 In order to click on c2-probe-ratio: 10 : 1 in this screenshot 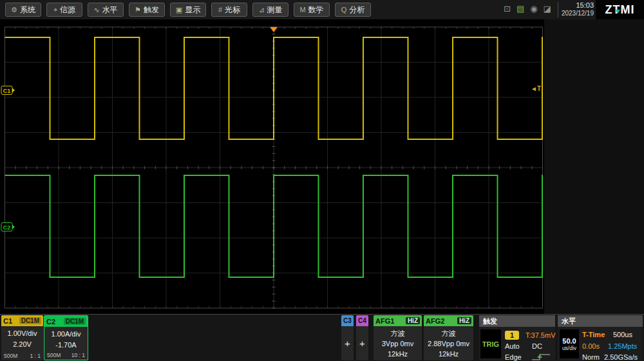, I will do `click(79, 355)`.